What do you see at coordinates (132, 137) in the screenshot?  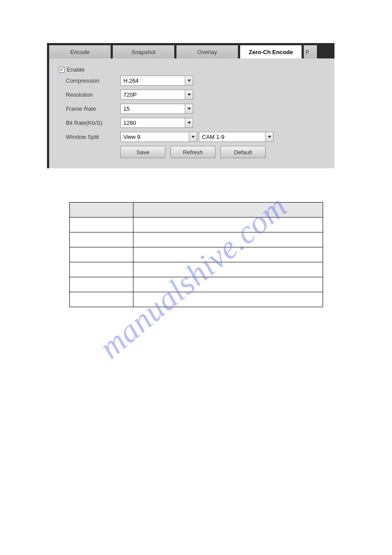 I see `window-split-value: View 9` at bounding box center [132, 137].